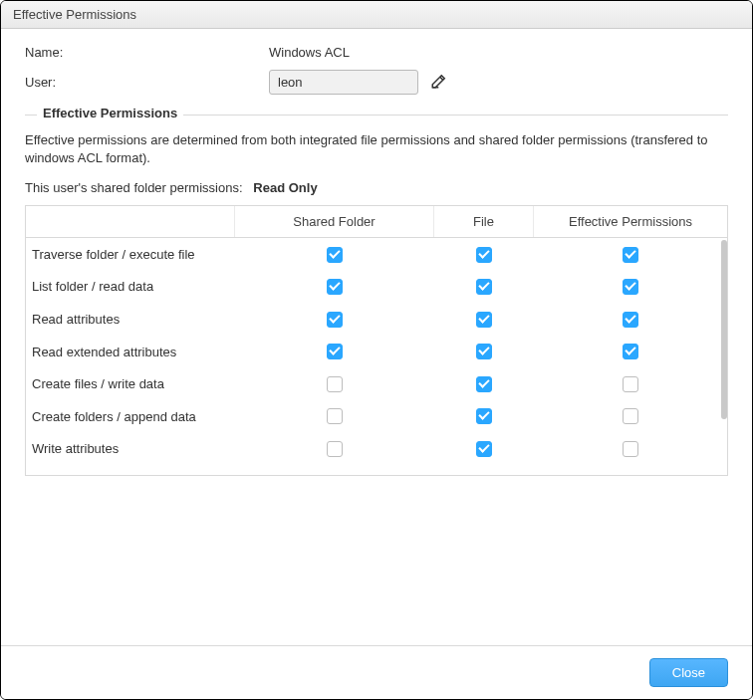  I want to click on perm-prefix: This user's shared folder permissions:, so click(133, 187).